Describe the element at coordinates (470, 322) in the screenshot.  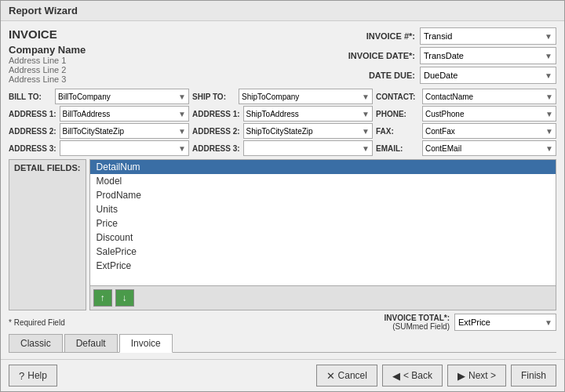
I see `total-row: INVOICE TOTAL*: (SUMmed Field) ExtPrice …` at that location.